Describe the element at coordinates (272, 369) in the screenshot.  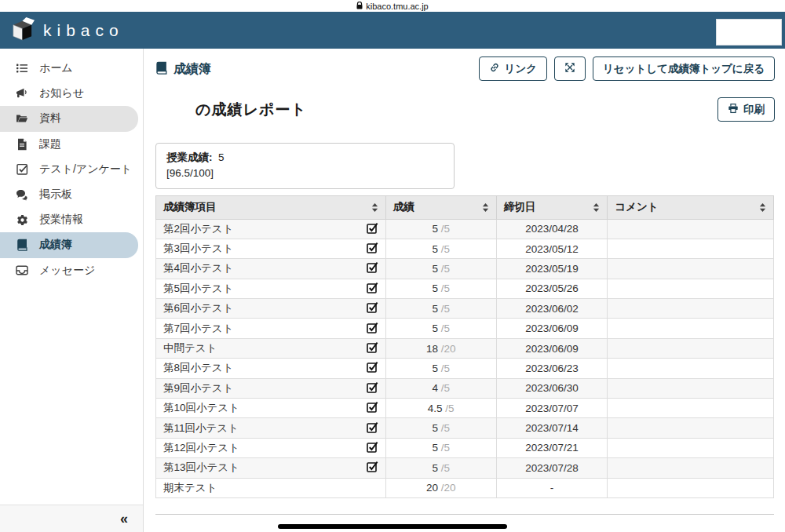
I see `item-cell: 第8回小テスト` at that location.